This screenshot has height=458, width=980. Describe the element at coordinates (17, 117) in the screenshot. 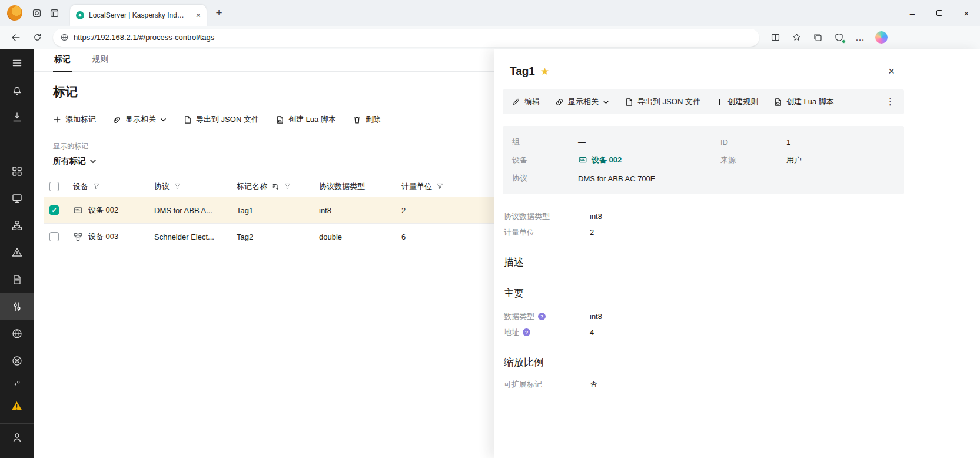

I see `download-icon` at that location.